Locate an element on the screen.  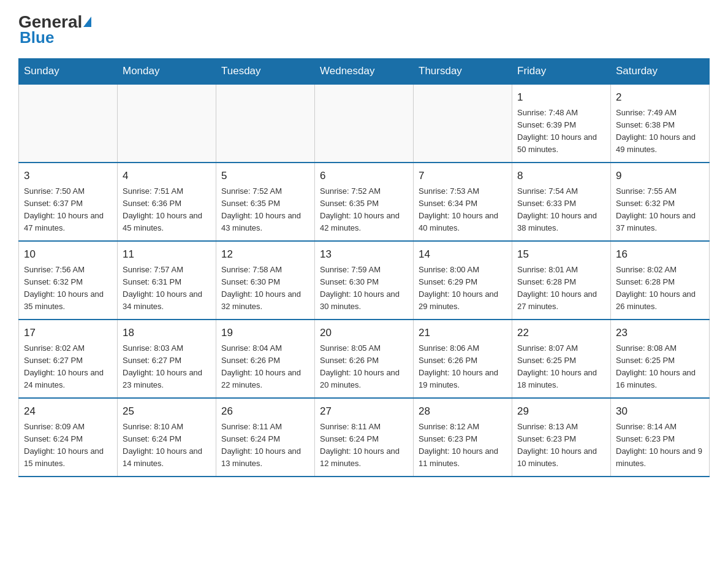
calendar-cell: 12Sunrise: 7:58 AMSunset: 6:30 PMDayligh… is located at coordinates (266, 280).